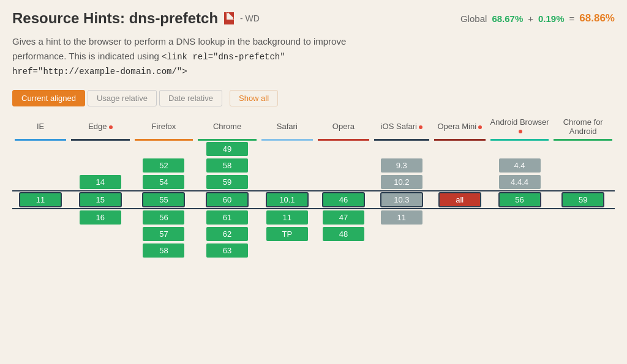  Describe the element at coordinates (164, 199) in the screenshot. I see `version-cell-firefox: 55` at that location.